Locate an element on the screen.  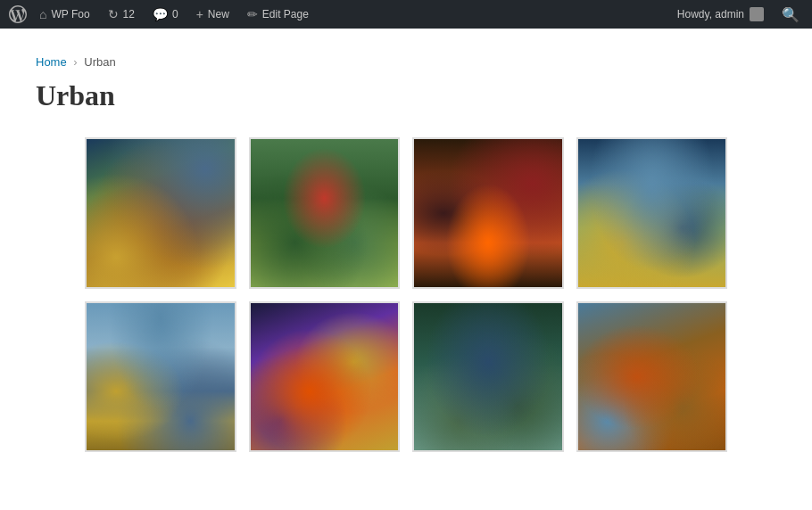
breadcrumb-current: Urban is located at coordinates (100, 62).